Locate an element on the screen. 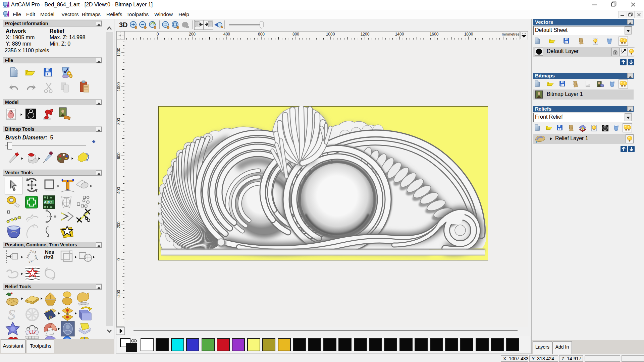  svg-text: S is located at coordinates (11, 314).